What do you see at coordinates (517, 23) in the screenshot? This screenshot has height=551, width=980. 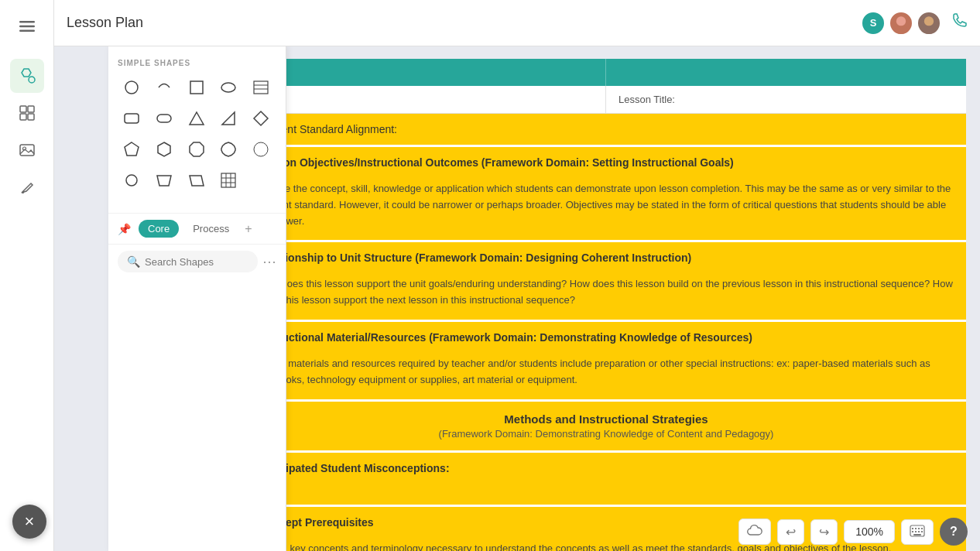 I see `app-header: Lesson Plan S` at bounding box center [517, 23].